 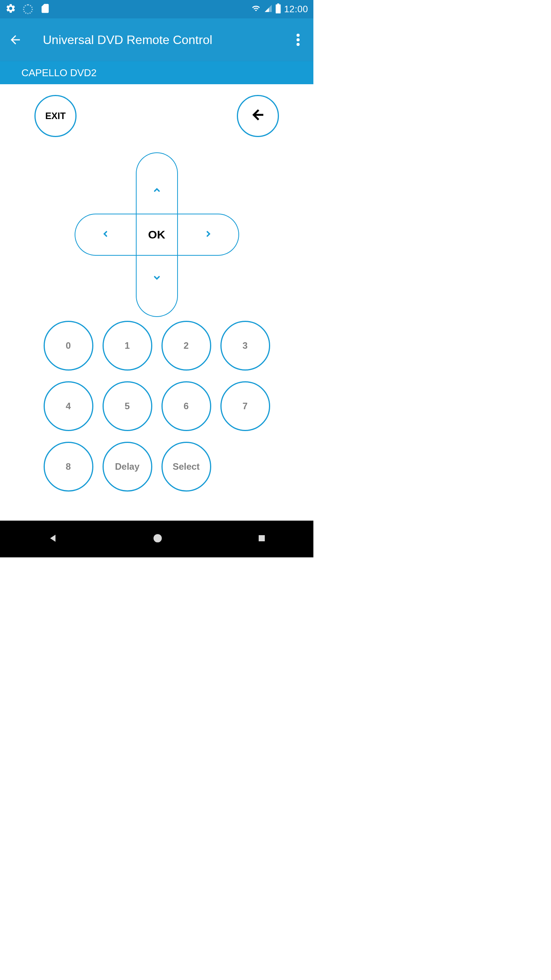 I want to click on back-button, so click(x=15, y=40).